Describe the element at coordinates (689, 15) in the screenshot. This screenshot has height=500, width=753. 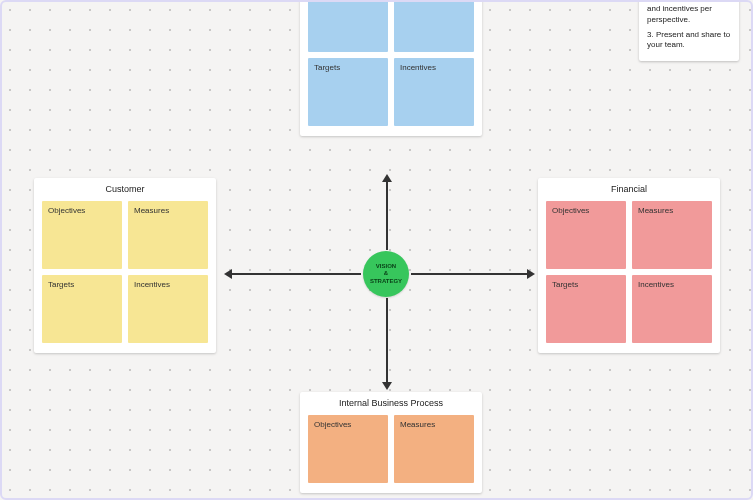
I see `instructions-line-1: and incentives per perspective.` at that location.